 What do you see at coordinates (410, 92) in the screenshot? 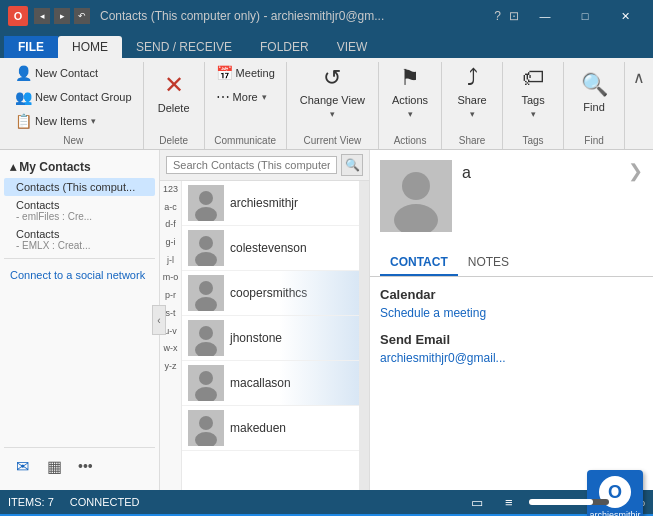
I see `actions-button: ⚑ Actions ▾` at bounding box center [410, 92].